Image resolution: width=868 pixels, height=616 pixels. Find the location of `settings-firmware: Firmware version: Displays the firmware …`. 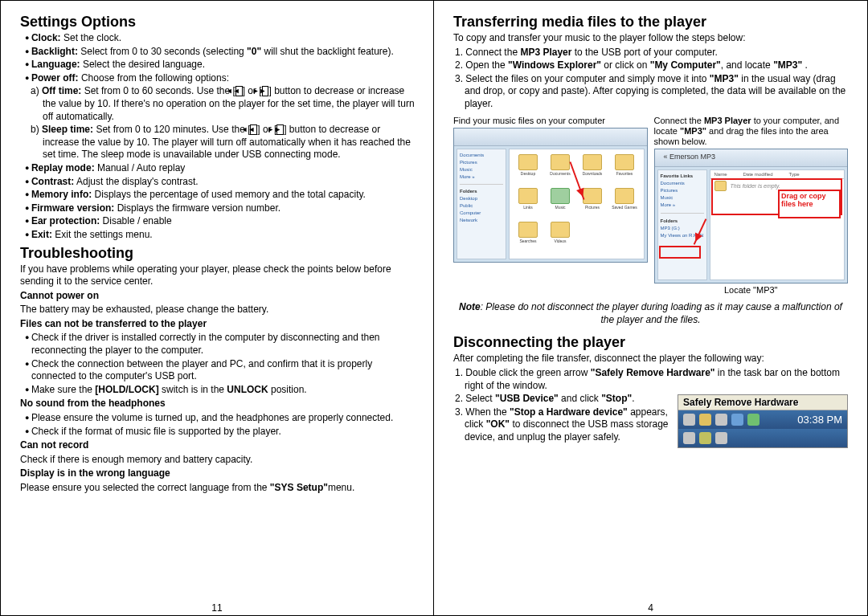

settings-firmware: Firmware version: Displays the firmware … is located at coordinates (219, 209).